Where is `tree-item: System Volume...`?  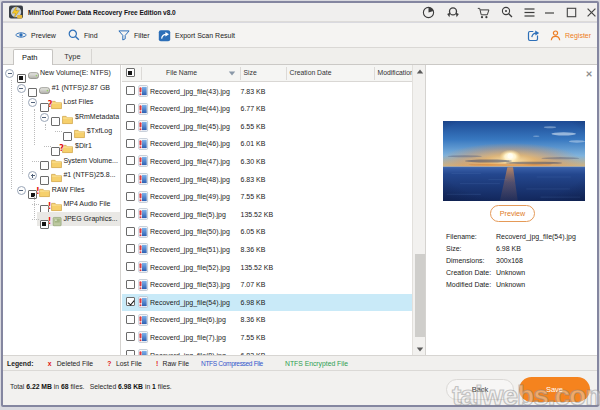 tree-item: System Volume... is located at coordinates (62, 162).